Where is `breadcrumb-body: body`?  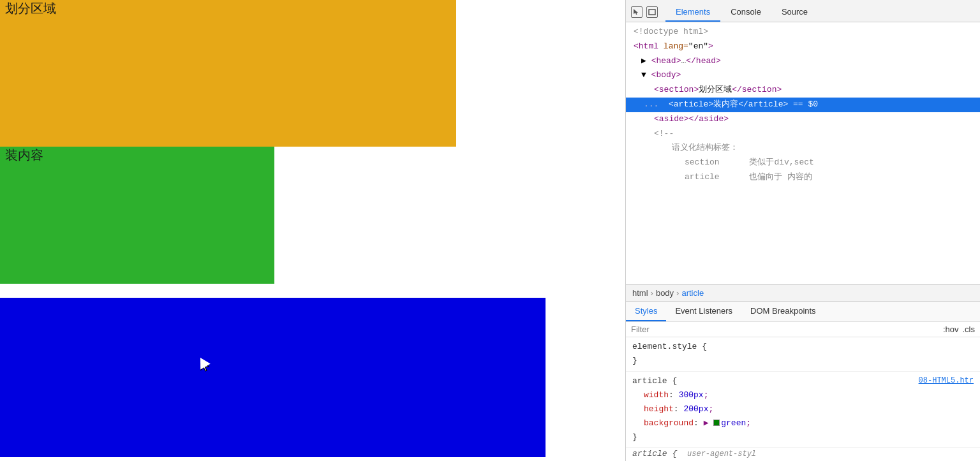 breadcrumb-body: body is located at coordinates (665, 293).